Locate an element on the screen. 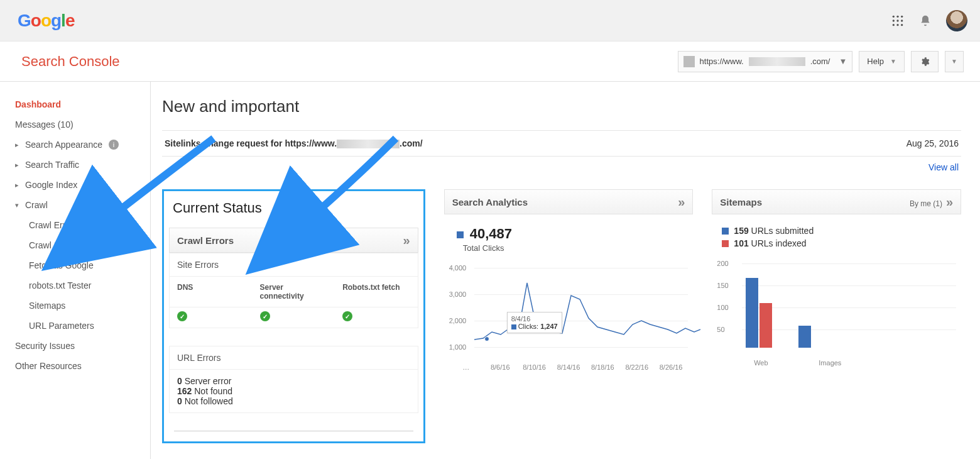  y-tick: 3,000 is located at coordinates (458, 294).